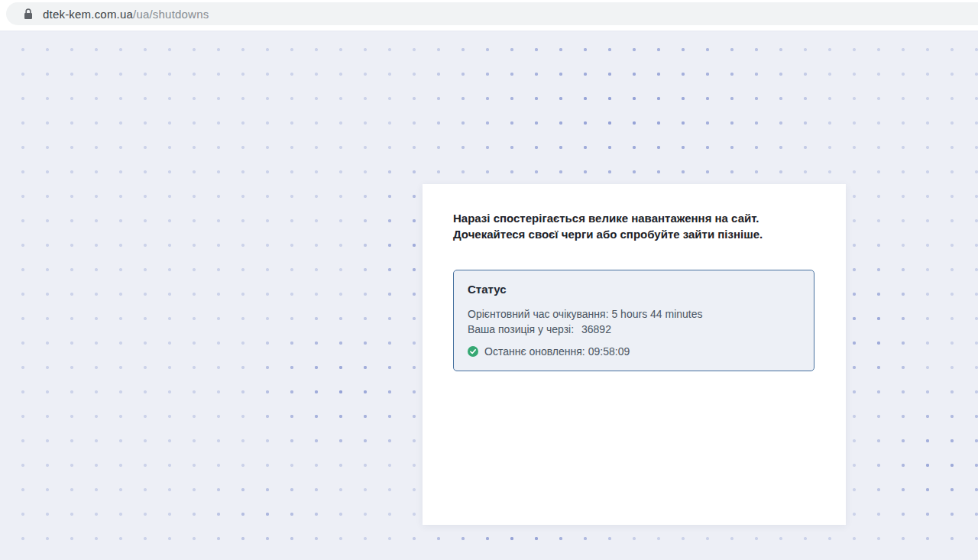 This screenshot has width=978, height=560. What do you see at coordinates (634, 289) in the screenshot?
I see `status-title: Статус` at bounding box center [634, 289].